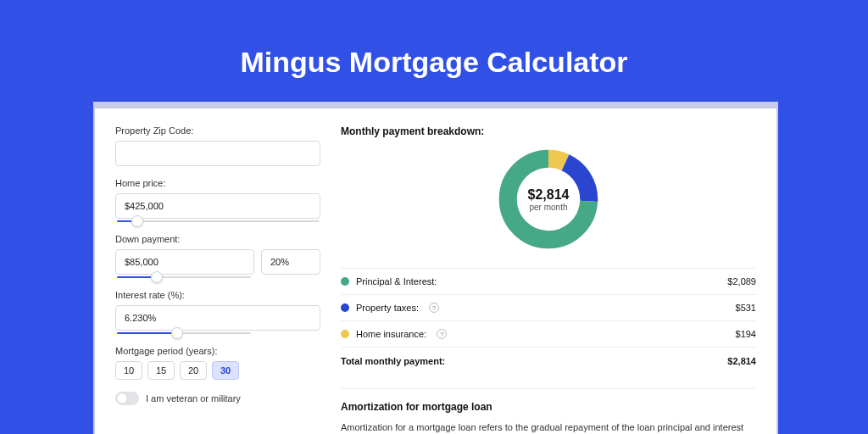  Describe the element at coordinates (218, 221) in the screenshot. I see `home-price-slider` at that location.